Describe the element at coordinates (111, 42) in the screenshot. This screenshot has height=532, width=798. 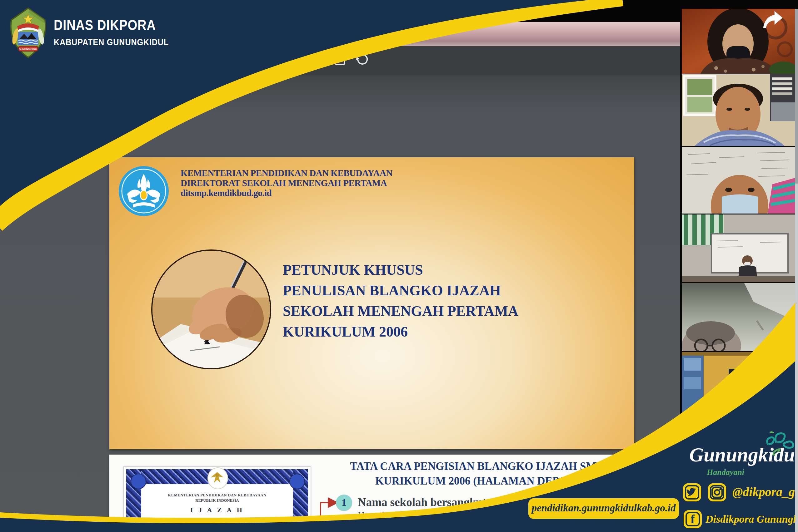
I see `agency-region: KABUPATEN GUNUNGKIDUL` at that location.